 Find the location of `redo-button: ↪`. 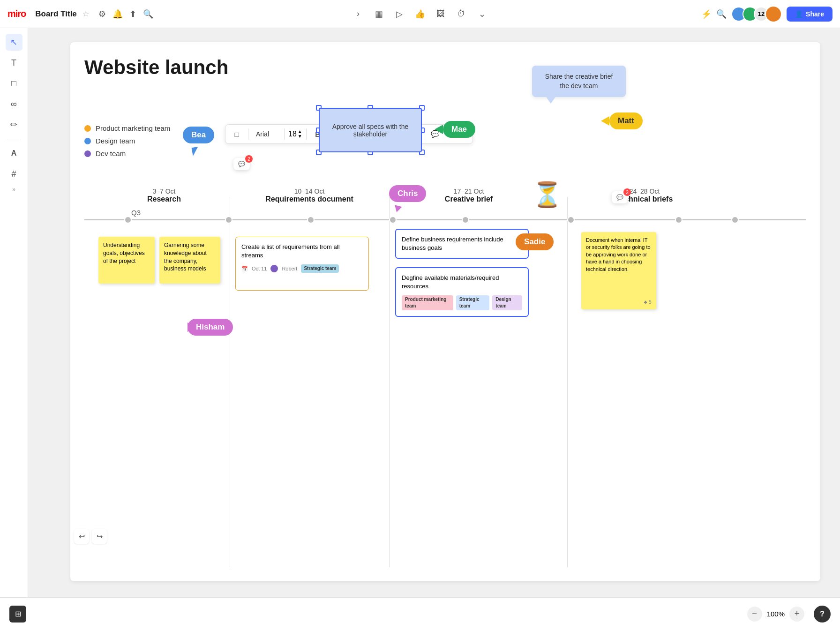

redo-button: ↪ is located at coordinates (99, 536).